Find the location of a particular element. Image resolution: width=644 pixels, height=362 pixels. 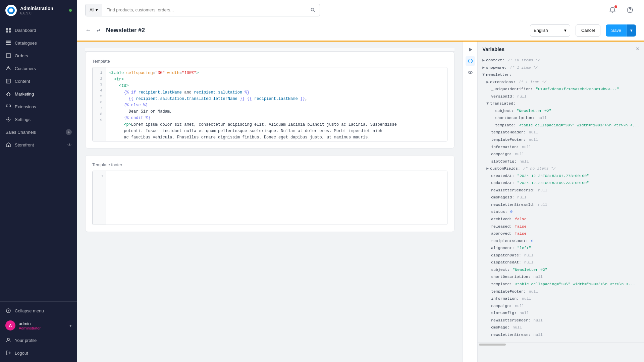

var-context: ▶ context: /* 18 items */ is located at coordinates (561, 60).